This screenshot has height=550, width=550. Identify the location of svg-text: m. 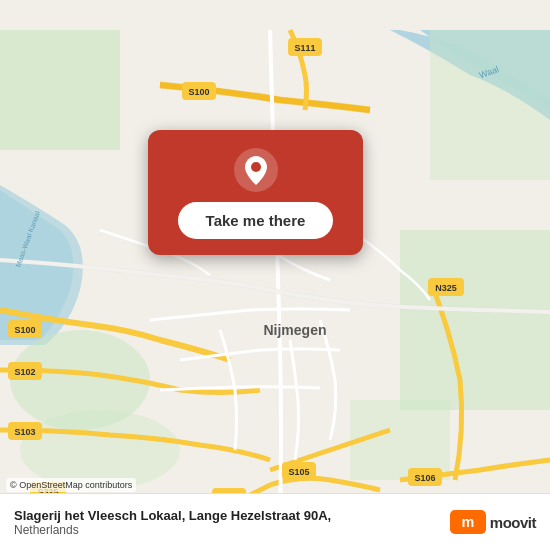
(468, 522).